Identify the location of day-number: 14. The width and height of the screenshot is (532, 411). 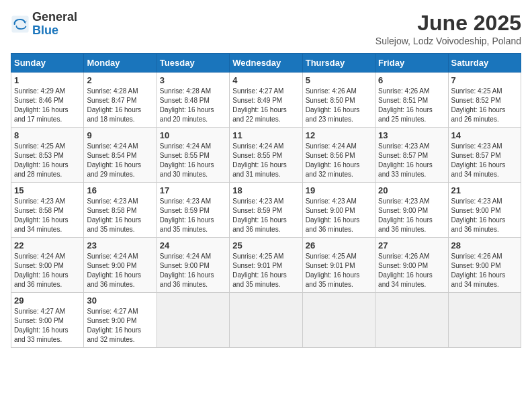
(485, 136).